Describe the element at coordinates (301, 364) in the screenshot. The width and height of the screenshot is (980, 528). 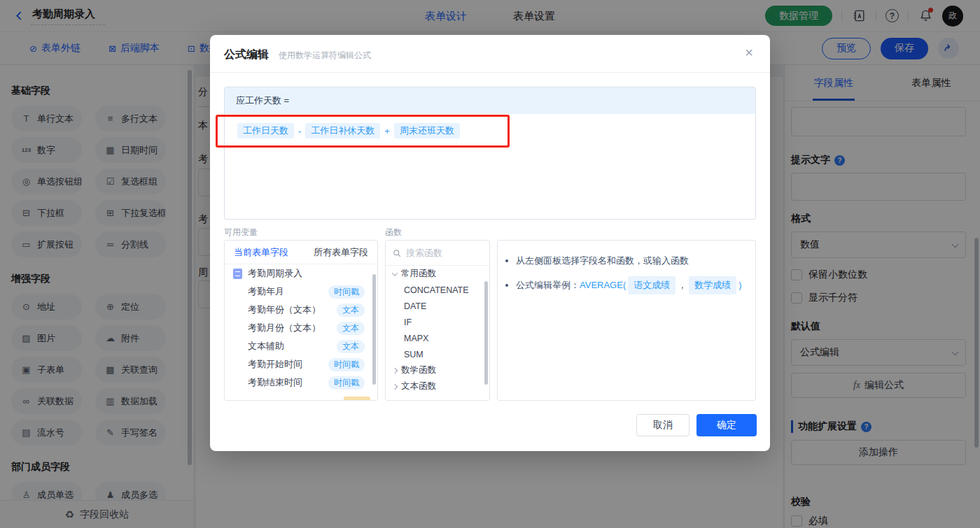
I see `variable-field-row: 考勤开始时间时间戳` at that location.